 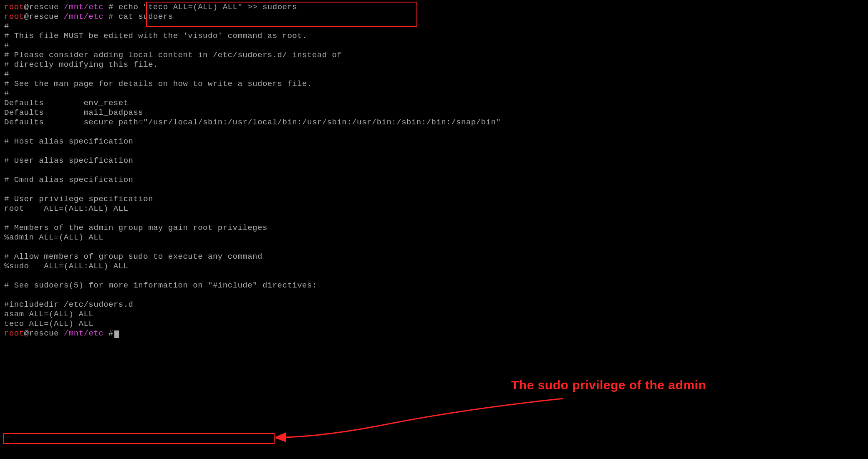 I want to click on sudoers-line: Defaults mail_badpass, so click(x=434, y=113).